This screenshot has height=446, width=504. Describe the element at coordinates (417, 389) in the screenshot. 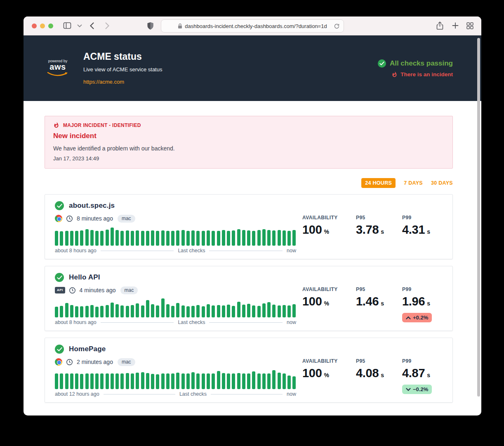

I see `p99-delta-badge: −0.2%` at that location.